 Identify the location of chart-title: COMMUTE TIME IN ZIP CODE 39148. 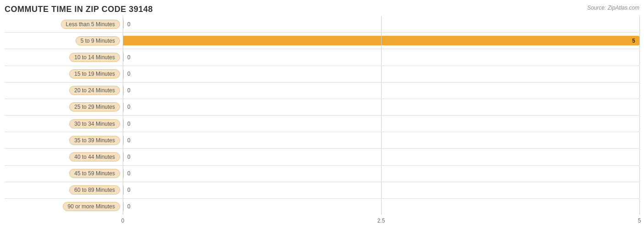
(322, 9).